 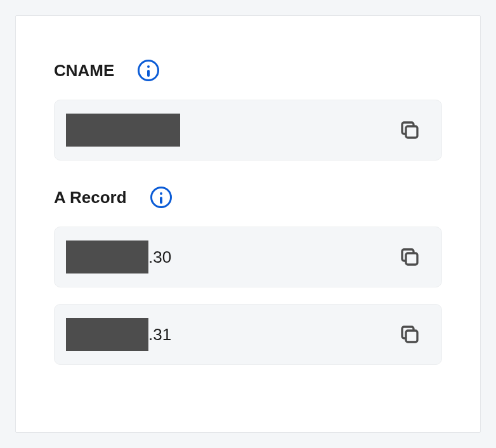 I want to click on arecord-value-1: .31, so click(x=119, y=334).